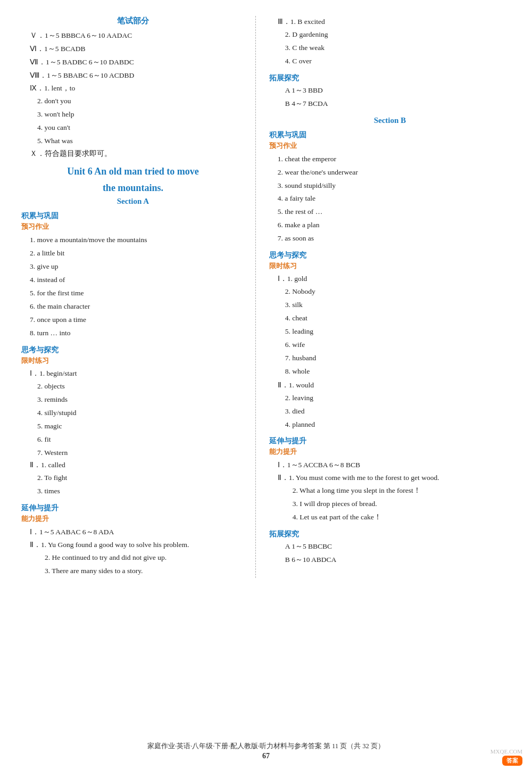 The width and height of the screenshot is (532, 770). What do you see at coordinates (133, 294) in the screenshot?
I see `left-preview-4: 5. for the first time` at bounding box center [133, 294].